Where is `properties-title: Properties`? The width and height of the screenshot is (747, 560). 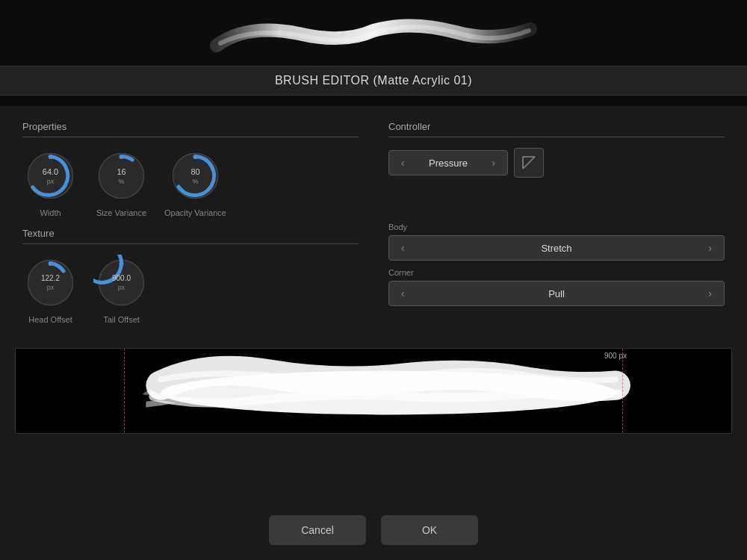 properties-title: Properties is located at coordinates (190, 129).